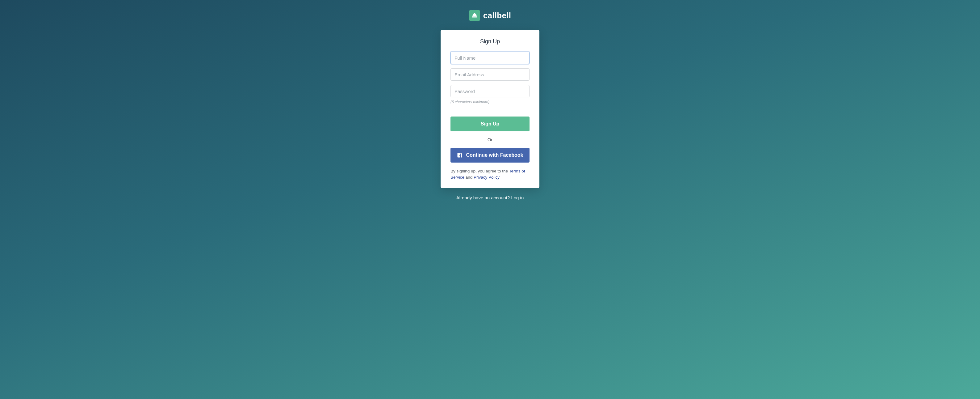 This screenshot has width=980, height=399. Describe the element at coordinates (495, 155) in the screenshot. I see `facebook-button-label: Continue with Facebook` at that location.